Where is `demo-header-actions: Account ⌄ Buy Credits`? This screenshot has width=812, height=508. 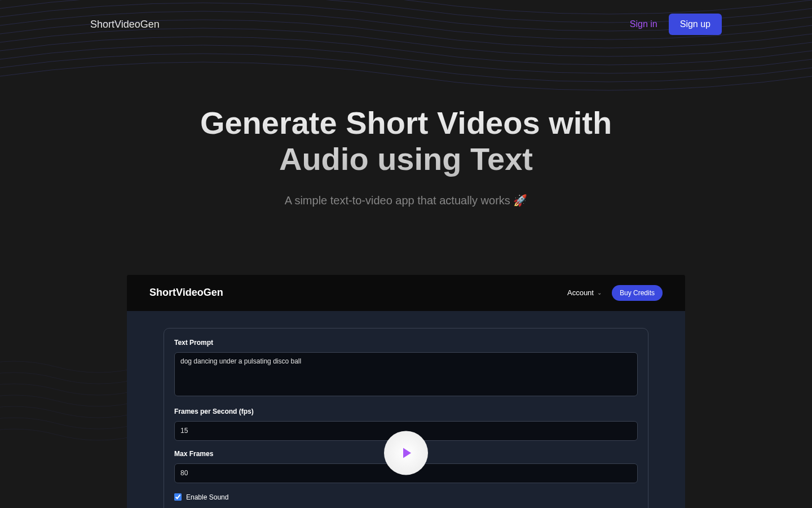
demo-header-actions: Account ⌄ Buy Credits is located at coordinates (615, 293).